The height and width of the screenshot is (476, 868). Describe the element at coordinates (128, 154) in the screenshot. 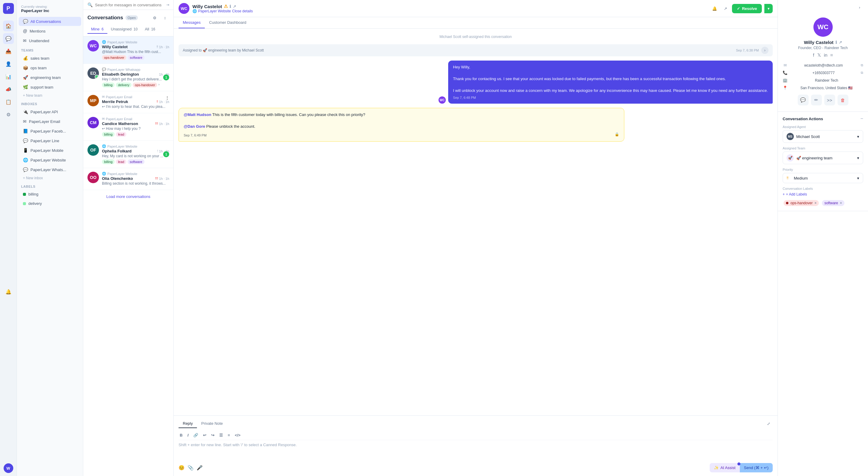

I see `conv-item-ophelia: OF 🌐 PaperLayer Website Ophelia Folkard …` at that location.